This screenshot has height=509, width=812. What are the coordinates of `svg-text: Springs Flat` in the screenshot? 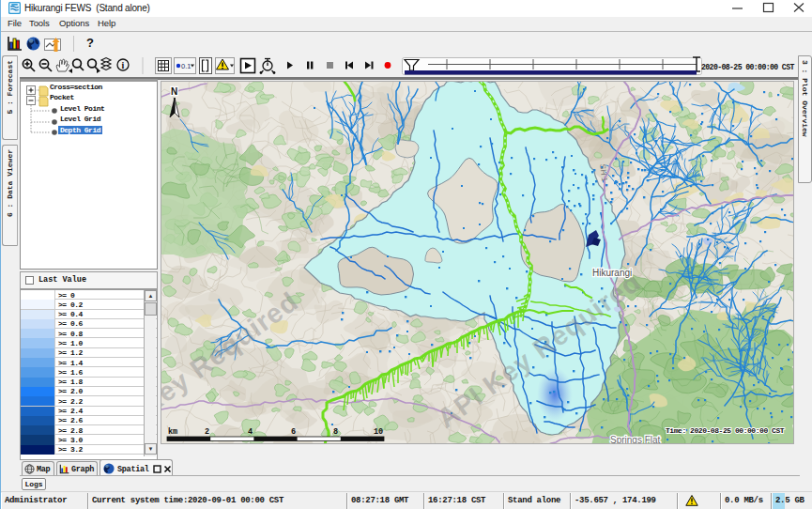 It's located at (636, 440).